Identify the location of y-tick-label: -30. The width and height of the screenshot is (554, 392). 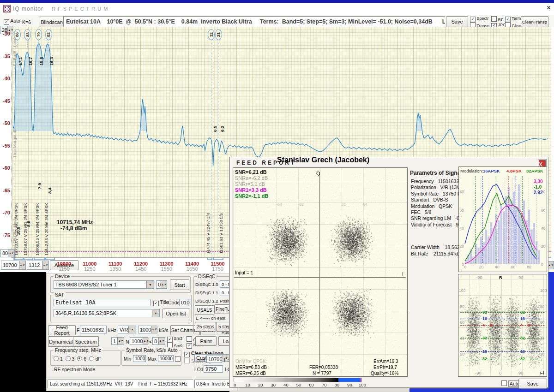
(6, 34).